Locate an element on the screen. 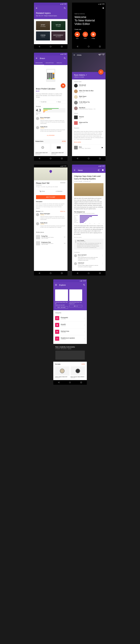  category-item: Headphones & speakers1780 items › is located at coordinates (70, 338).